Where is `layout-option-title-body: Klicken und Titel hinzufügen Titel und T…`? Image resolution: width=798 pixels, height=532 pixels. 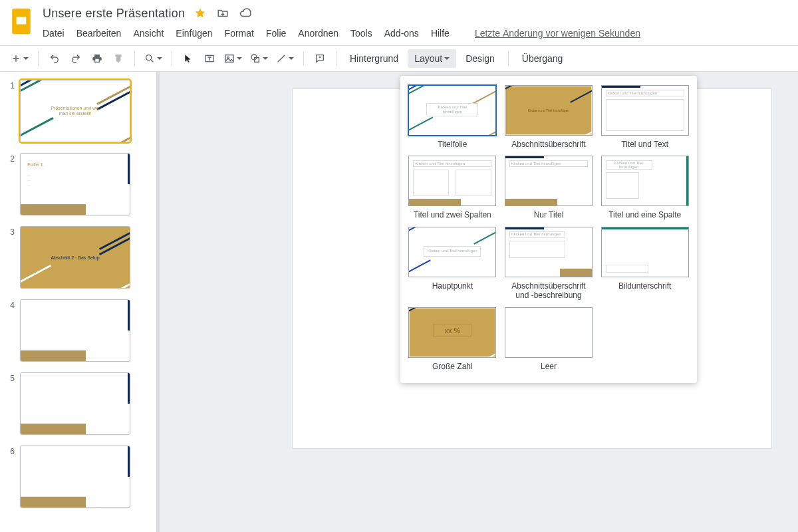 layout-option-title-body: Klicken und Titel hinzufügen Titel und T… is located at coordinates (645, 117).